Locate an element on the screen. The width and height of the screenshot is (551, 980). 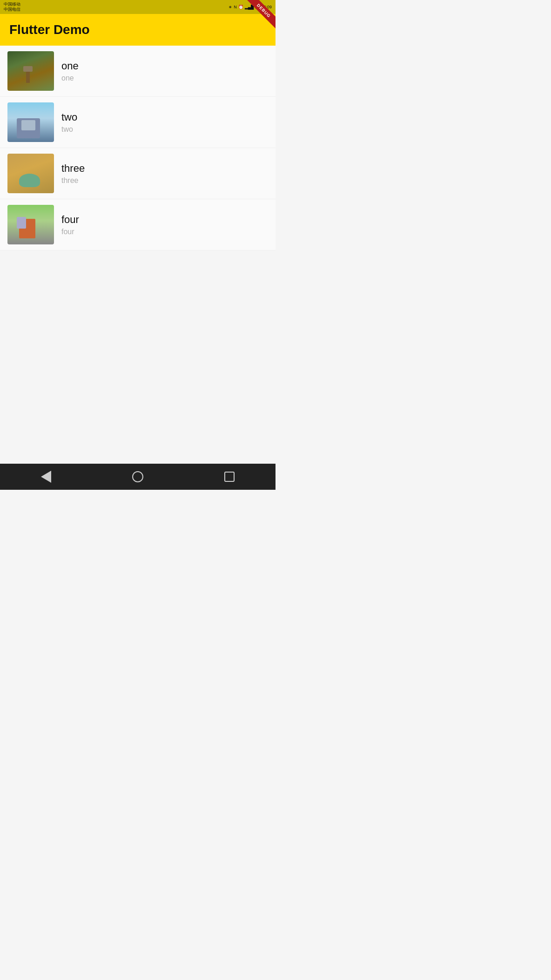
time: 傍晚6:09 is located at coordinates (263, 7).